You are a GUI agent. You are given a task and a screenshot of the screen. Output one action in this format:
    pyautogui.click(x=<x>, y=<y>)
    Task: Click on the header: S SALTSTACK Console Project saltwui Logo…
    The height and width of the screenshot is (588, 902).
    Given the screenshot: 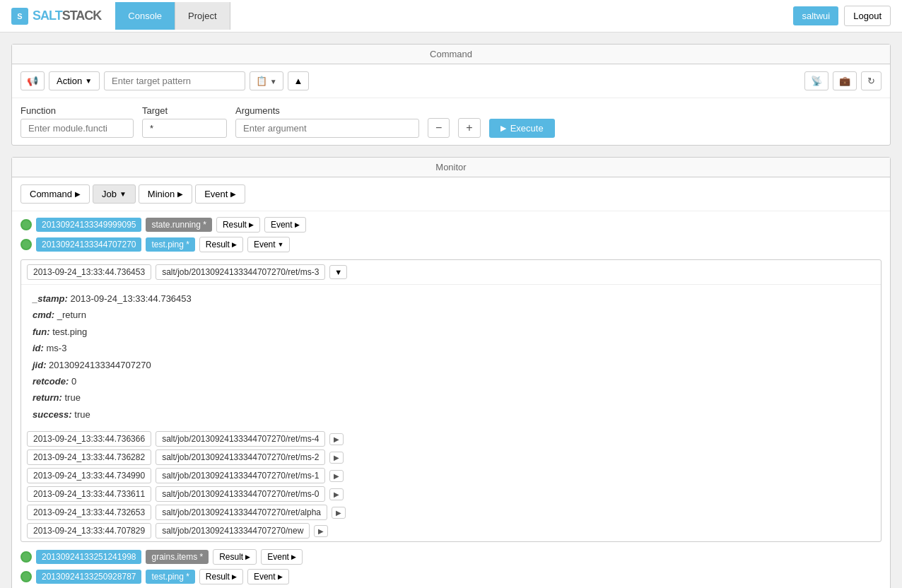 What is the action you would take?
    pyautogui.click(x=451, y=16)
    